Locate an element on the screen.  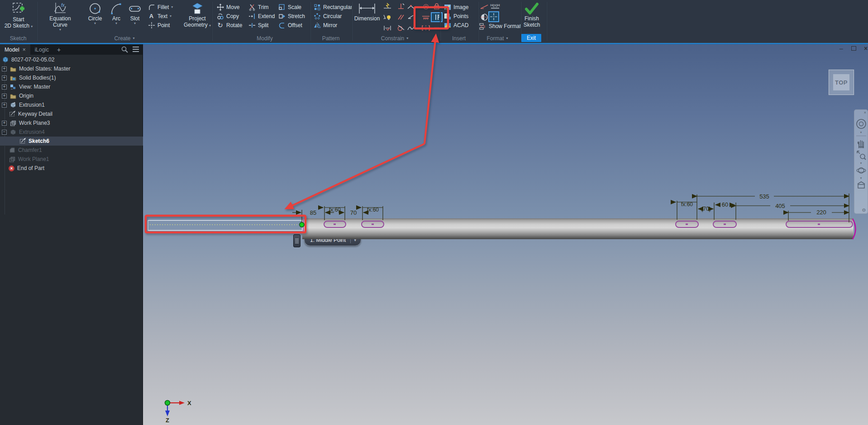
sketch-icon is located at coordinates (23, 141).